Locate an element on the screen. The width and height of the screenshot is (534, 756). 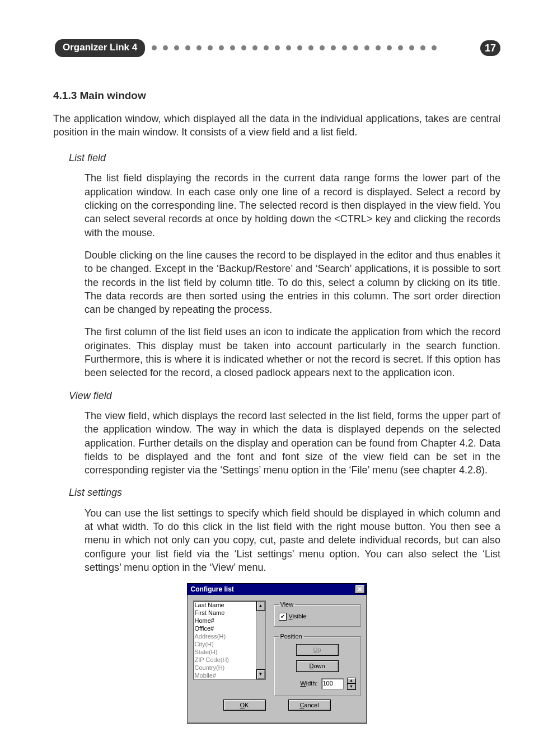
section-title: 4.1.3 Main window is located at coordinates (277, 96).